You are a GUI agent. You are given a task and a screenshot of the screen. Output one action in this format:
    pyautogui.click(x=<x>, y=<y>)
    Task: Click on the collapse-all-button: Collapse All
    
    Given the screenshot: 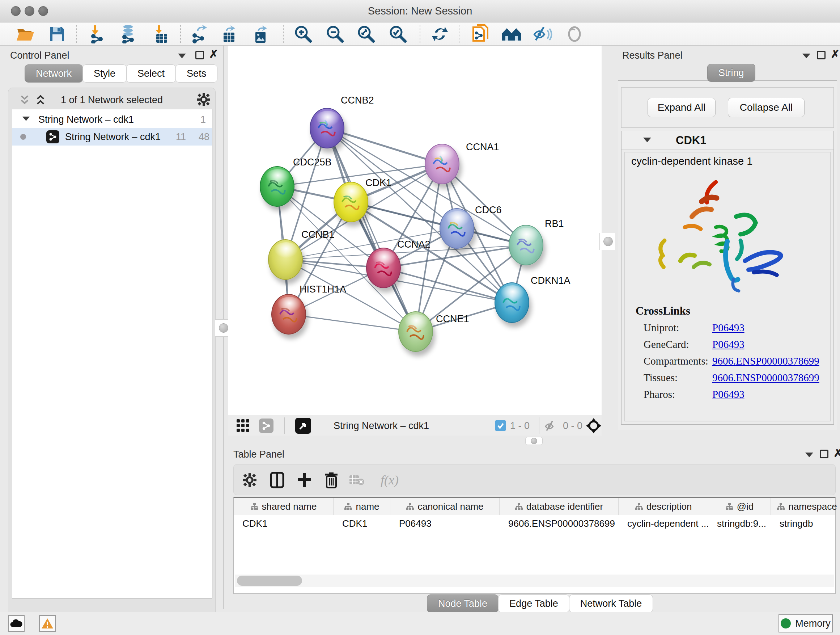 What is the action you would take?
    pyautogui.click(x=766, y=108)
    